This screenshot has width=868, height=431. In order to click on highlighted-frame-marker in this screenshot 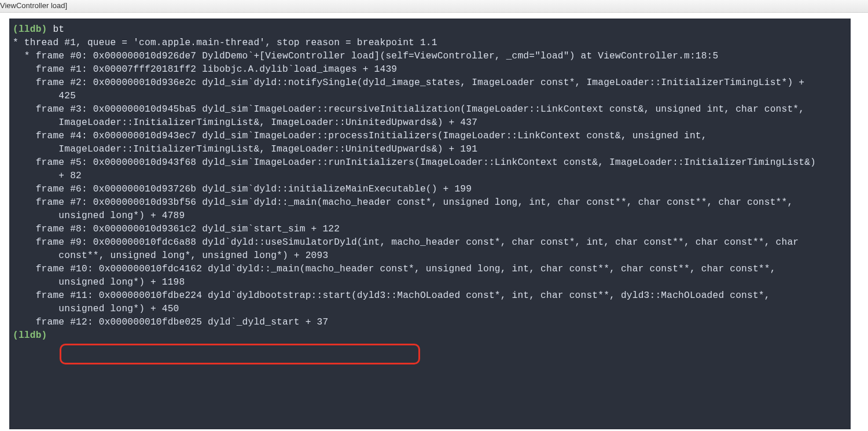, I will do `click(240, 354)`.